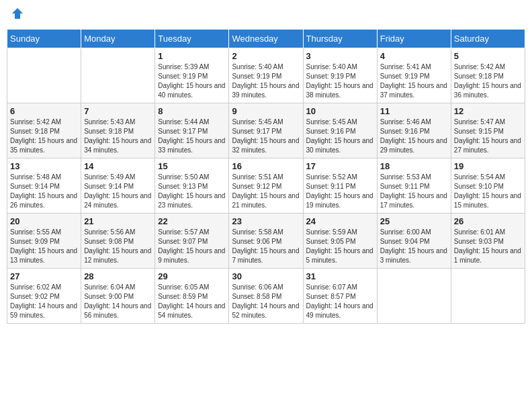 The width and height of the screenshot is (532, 411). What do you see at coordinates (488, 75) in the screenshot?
I see `calendar-cell: 5Sunrise: 5:42 AMSunset: 9:18 PMDaylight…` at bounding box center [488, 75].